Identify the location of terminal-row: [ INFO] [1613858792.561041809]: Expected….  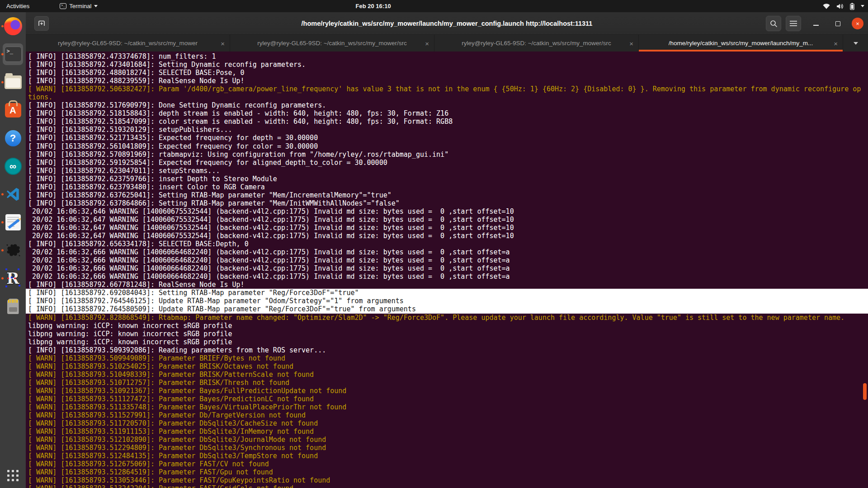
(447, 146).